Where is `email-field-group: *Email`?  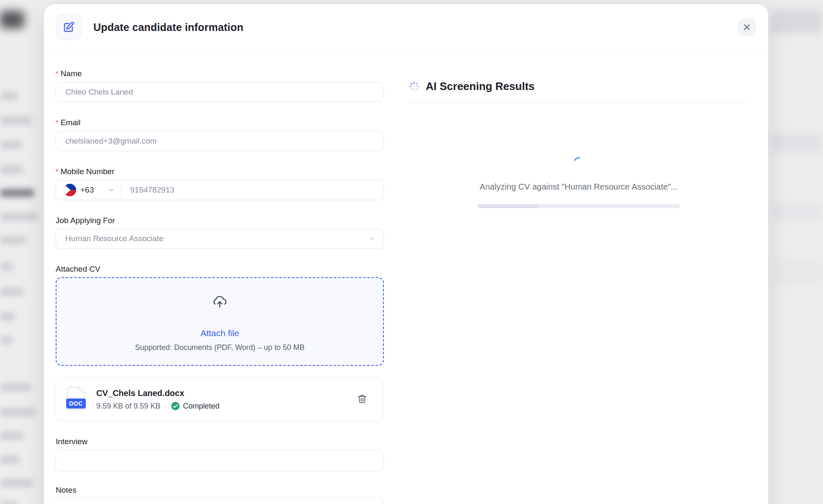
email-field-group: *Email is located at coordinates (220, 135).